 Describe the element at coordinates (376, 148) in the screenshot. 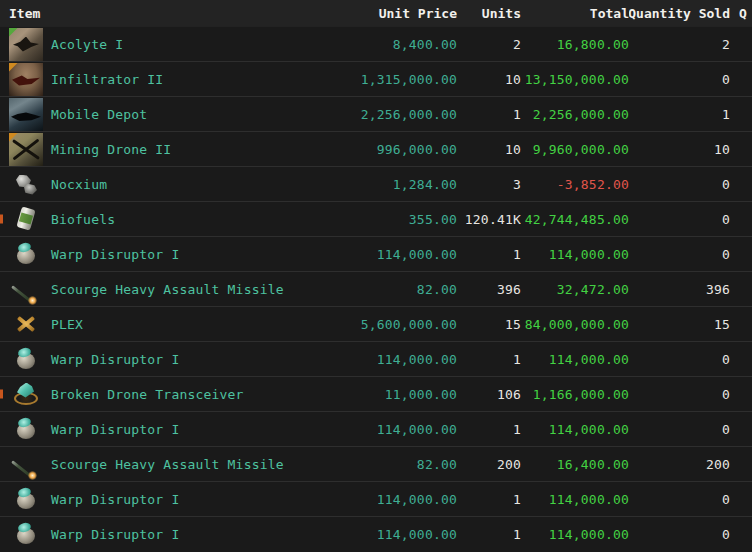

I see `table-row: Mining Drone II 996,000.00 10 9,960,000.…` at that location.